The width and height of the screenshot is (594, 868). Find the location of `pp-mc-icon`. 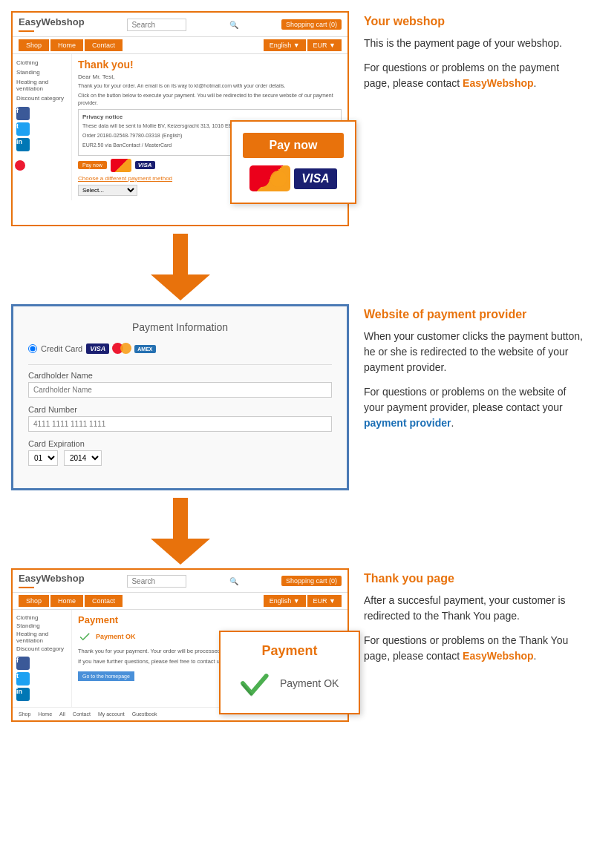

pp-mc-icon is located at coordinates (122, 349).